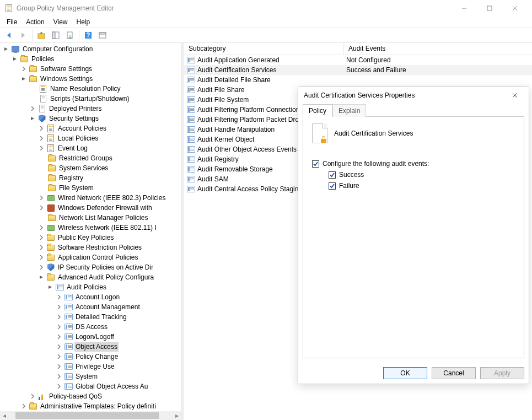 This screenshot has width=532, height=420. I want to click on export-button, so click(70, 35).